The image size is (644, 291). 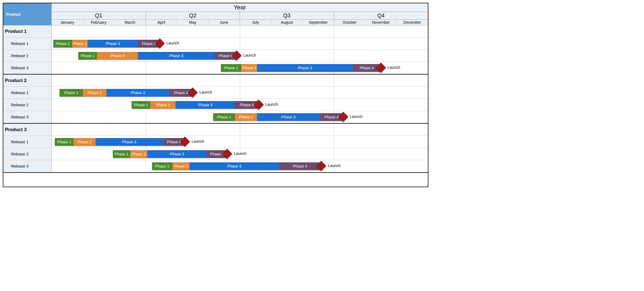 I want to click on product-header-row: Product 1, so click(x=216, y=31).